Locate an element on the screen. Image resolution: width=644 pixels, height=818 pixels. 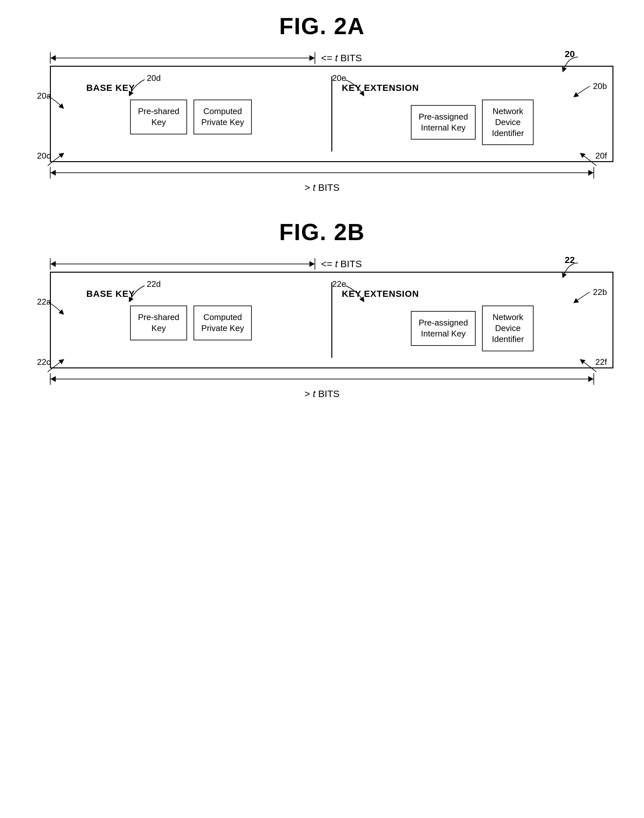
ref-22f-arrow is located at coordinates (588, 365).